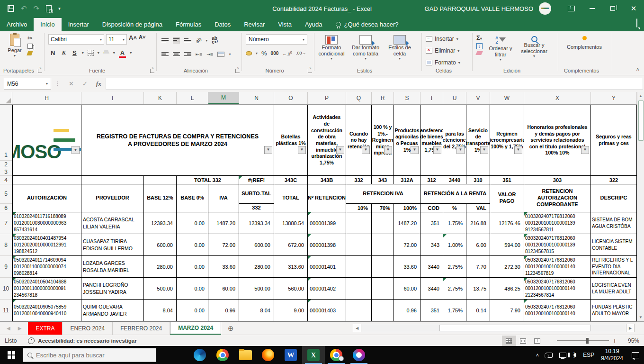  I want to click on autosum-icon: Σ▾, so click(479, 38).